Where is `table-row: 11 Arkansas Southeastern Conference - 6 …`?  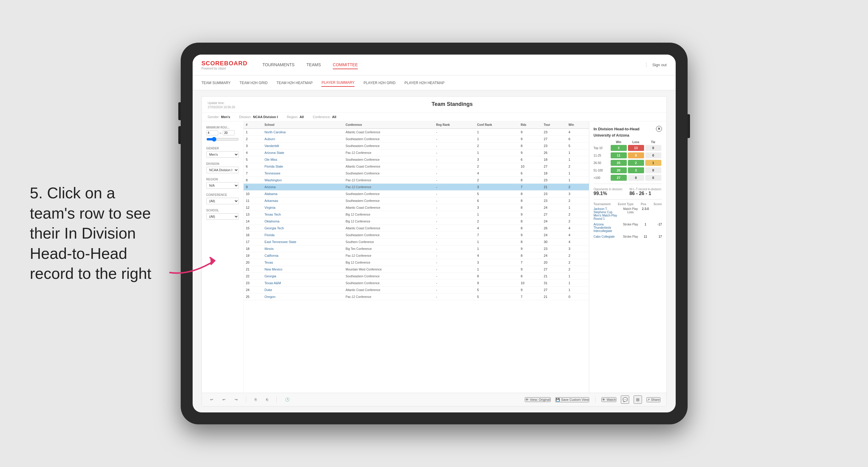 table-row: 11 Arkansas Southeastern Conference - 6 … is located at coordinates (416, 201).